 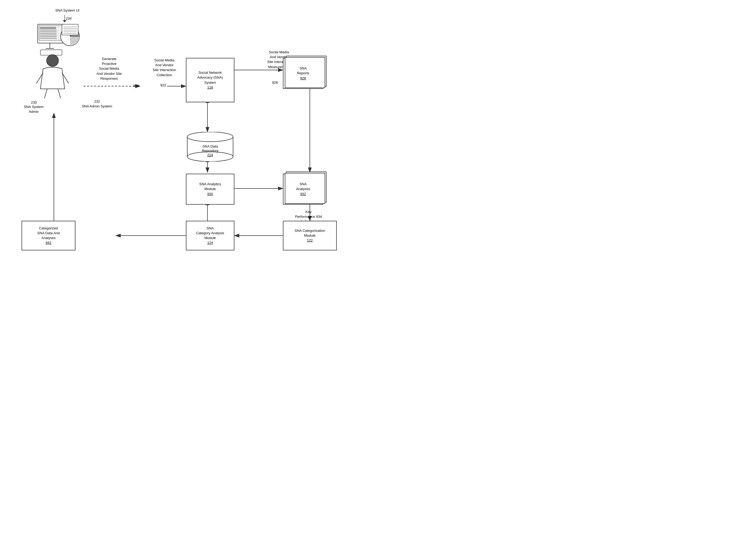 What do you see at coordinates (163, 85) in the screenshot?
I see `ref-922-label: 922` at bounding box center [163, 85].